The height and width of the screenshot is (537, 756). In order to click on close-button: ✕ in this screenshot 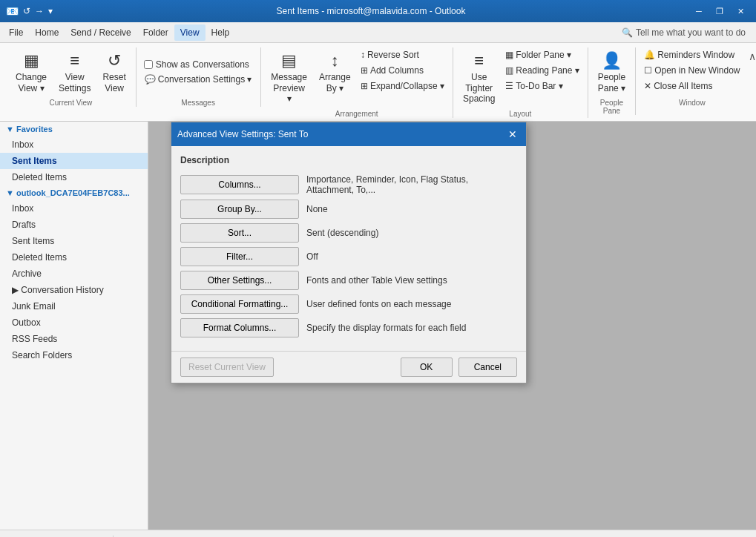, I will do `click(740, 11)`.